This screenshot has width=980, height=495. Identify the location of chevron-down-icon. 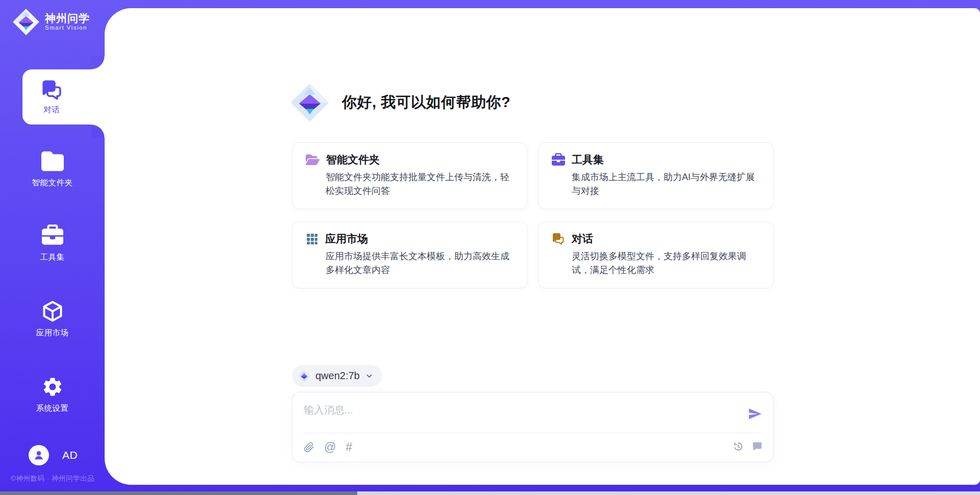
(370, 376).